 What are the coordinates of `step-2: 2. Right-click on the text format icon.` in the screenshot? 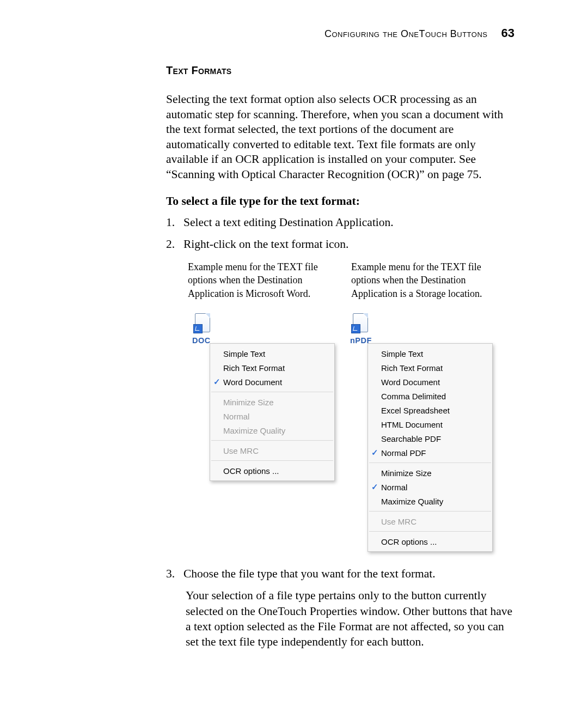 It's located at (340, 244).